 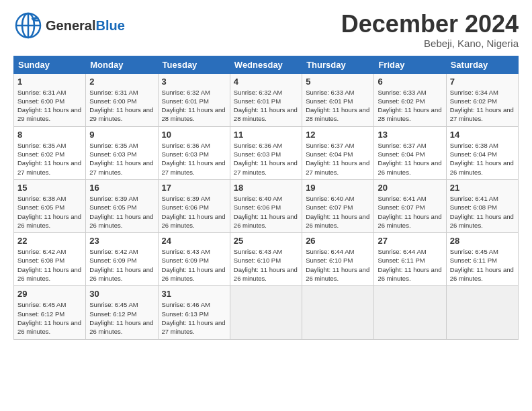 What do you see at coordinates (122, 82) in the screenshot?
I see `day-number: 2` at bounding box center [122, 82].